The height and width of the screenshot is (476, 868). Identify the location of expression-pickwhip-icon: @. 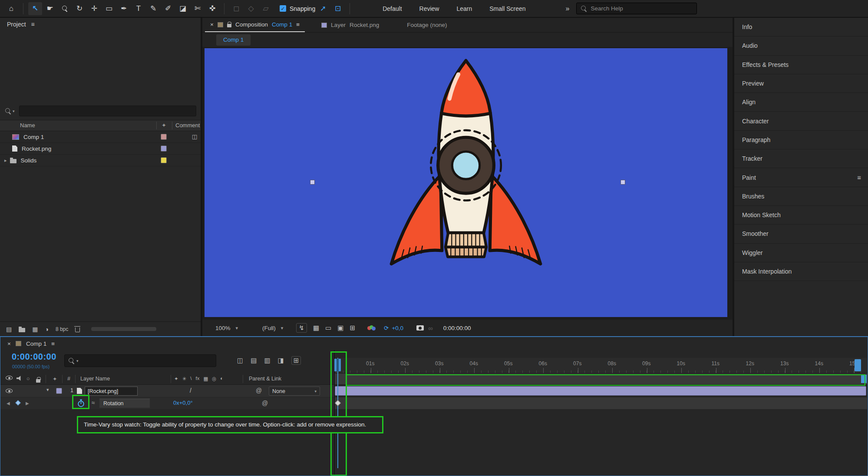
(265, 403).